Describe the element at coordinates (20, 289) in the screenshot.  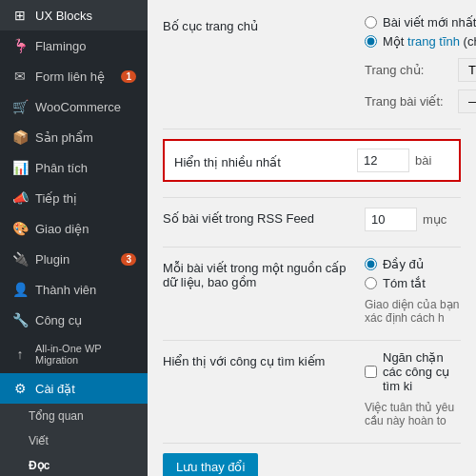
I see `thanh-vien-icon: 👤` at that location.